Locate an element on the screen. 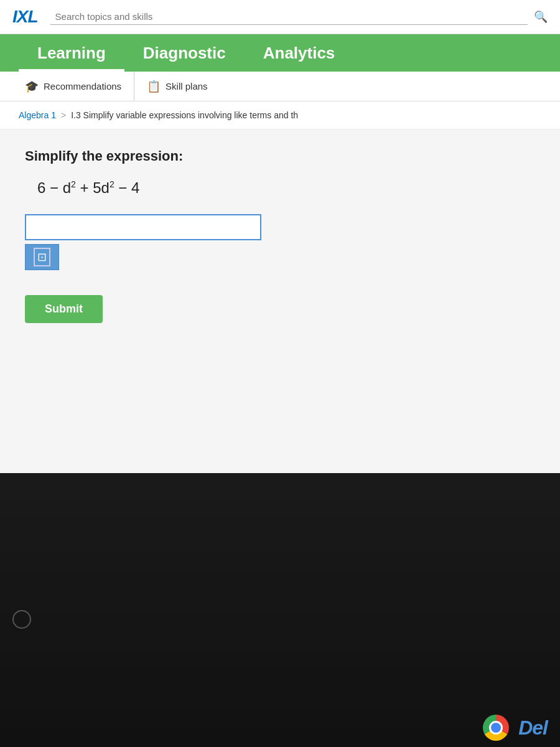 The width and height of the screenshot is (560, 747). tab-analytics: Analytics is located at coordinates (299, 53).